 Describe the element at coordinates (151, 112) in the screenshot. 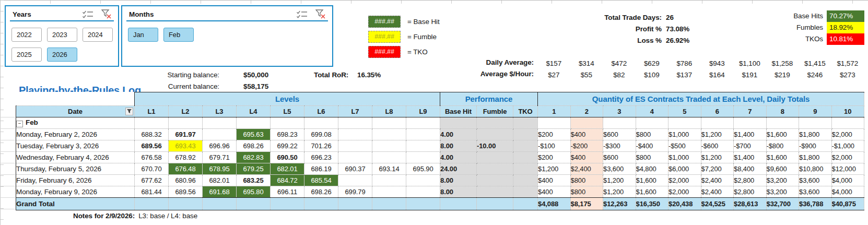

I see `column-header-l1: L1` at that location.